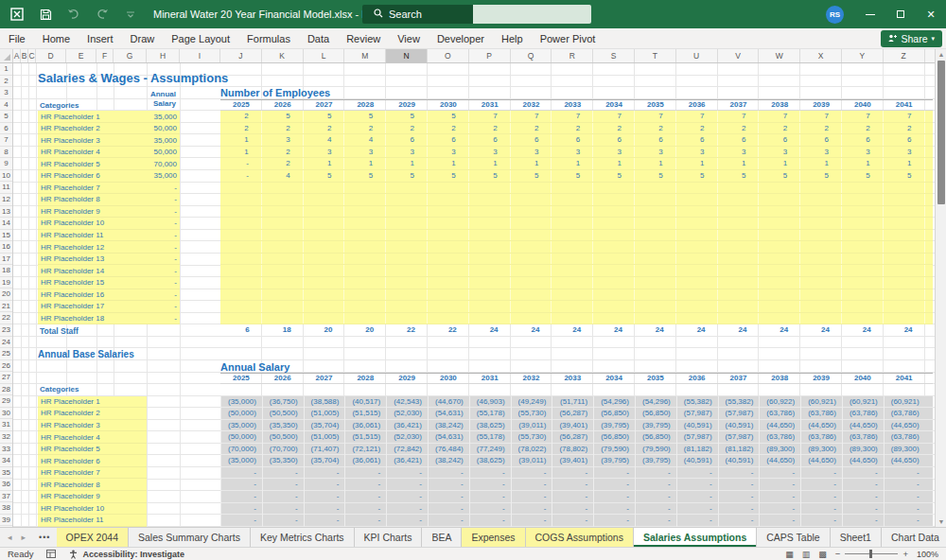 Image resolution: width=946 pixels, height=560 pixels. I want to click on column-header-H: H, so click(163, 56).